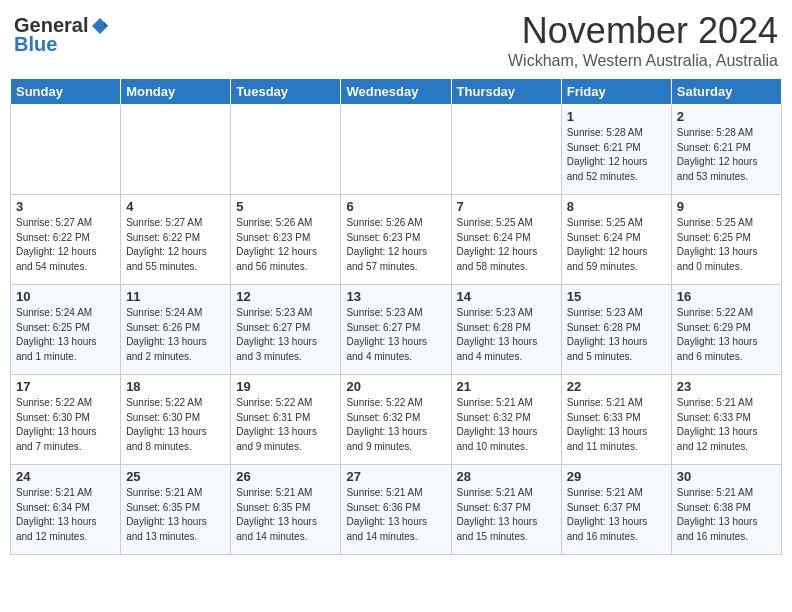  What do you see at coordinates (66, 515) in the screenshot?
I see `day-info: Sunrise: 5:21 AM Sunset: 6:34 PM Dayligh…` at bounding box center [66, 515].